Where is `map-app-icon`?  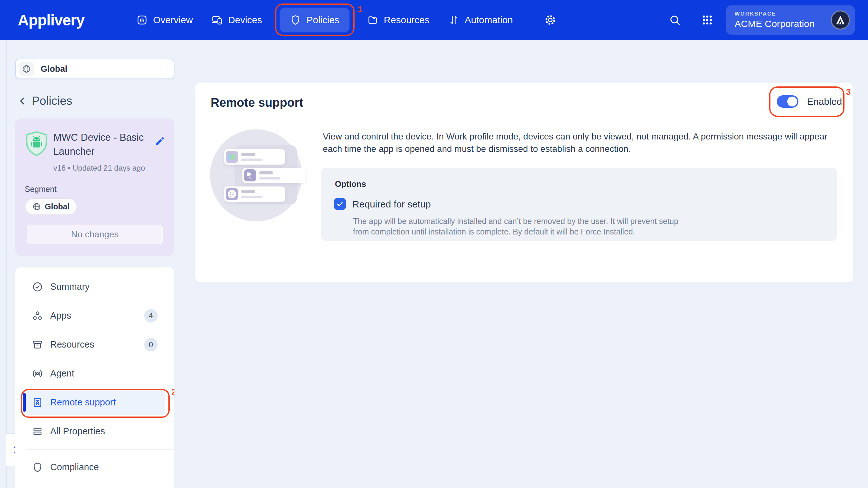 map-app-icon is located at coordinates (232, 157).